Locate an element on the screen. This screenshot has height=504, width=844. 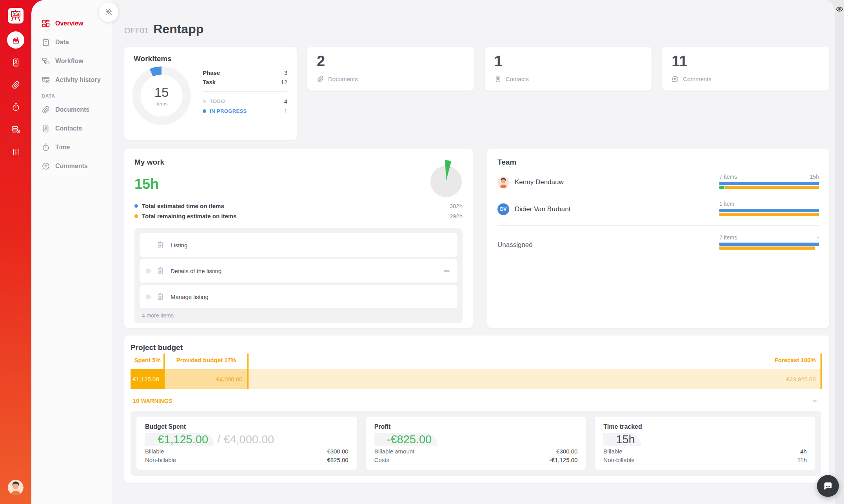
status-row-in-progress: IN PROGRESS 1 is located at coordinates (245, 111).